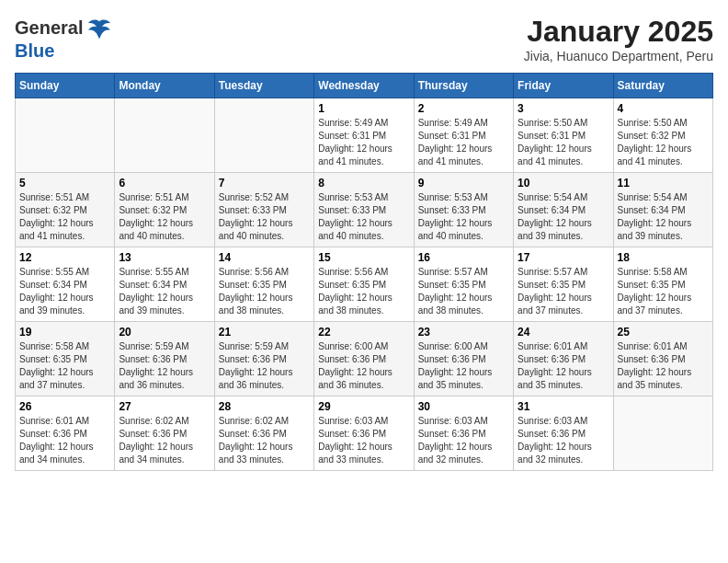 This screenshot has width=728, height=563. Describe the element at coordinates (264, 86) in the screenshot. I see `weekday-header-tuesday: Tuesday` at that location.